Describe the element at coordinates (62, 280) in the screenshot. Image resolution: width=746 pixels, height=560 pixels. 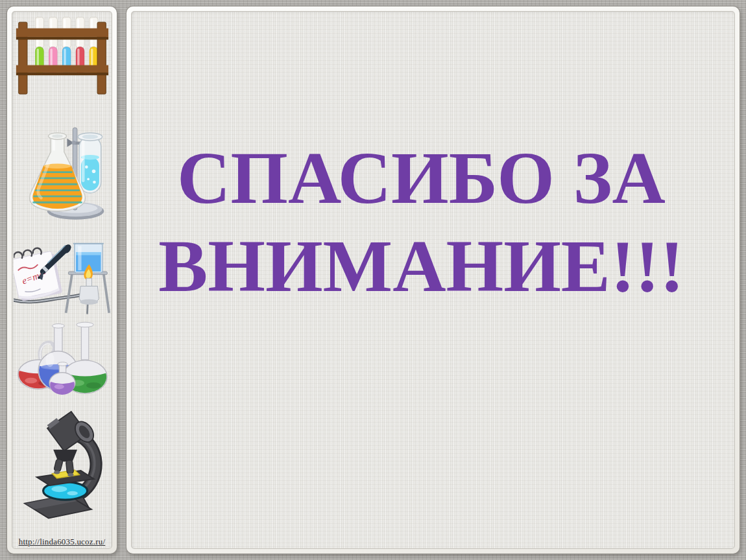
I see `sidebar-content: e=mc²` at that location.